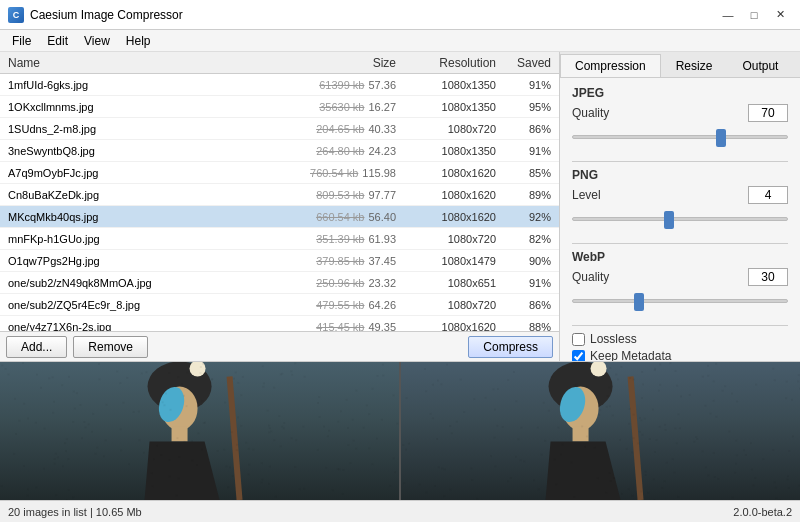  I want to click on cell-size: 415.45 kb49.35, so click(345, 326).